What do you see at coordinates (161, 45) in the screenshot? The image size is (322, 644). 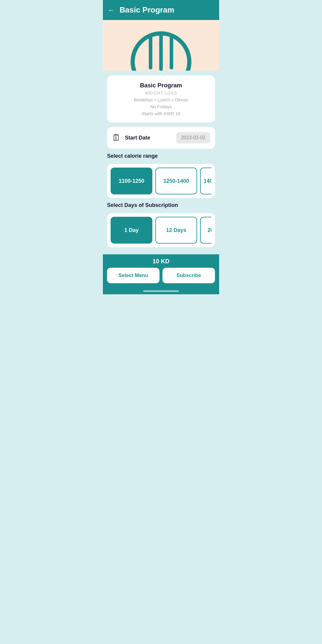 I see `hero-banner` at bounding box center [161, 45].